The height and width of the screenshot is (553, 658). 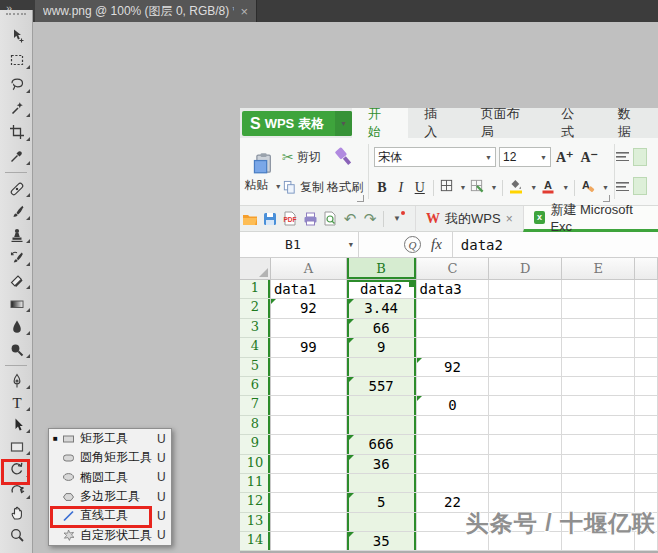 What do you see at coordinates (309, 406) in the screenshot?
I see `cell-A7` at bounding box center [309, 406].